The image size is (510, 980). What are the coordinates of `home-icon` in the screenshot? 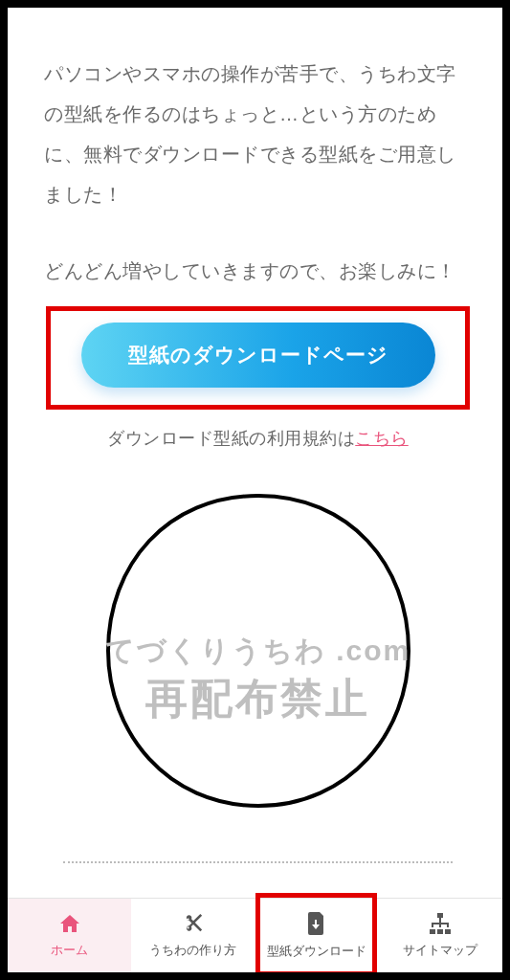 It's located at (70, 925).